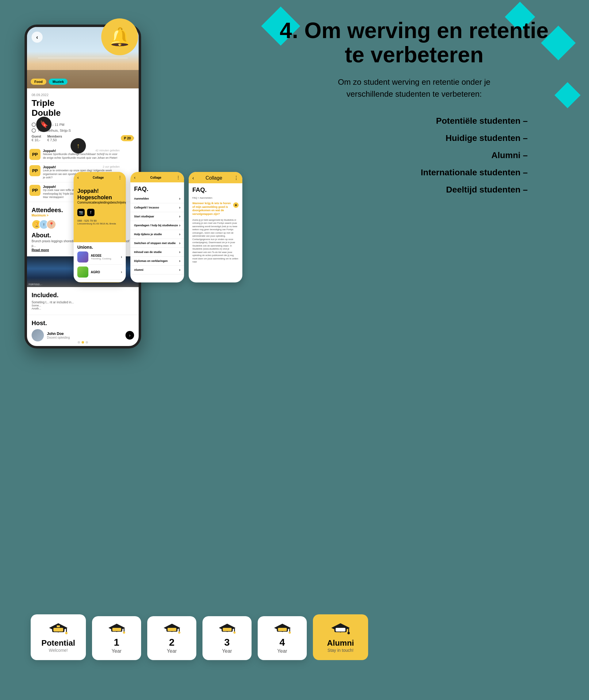  I want to click on included-section: Included. Someting t... nt ar included i…, so click(83, 301).